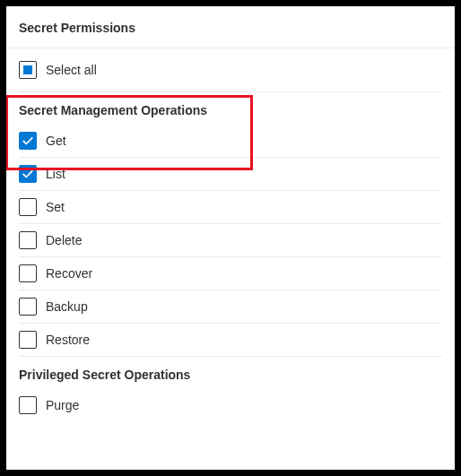 Image resolution: width=461 pixels, height=476 pixels. Describe the element at coordinates (230, 27) in the screenshot. I see `page-title: Secret Permissions` at that location.